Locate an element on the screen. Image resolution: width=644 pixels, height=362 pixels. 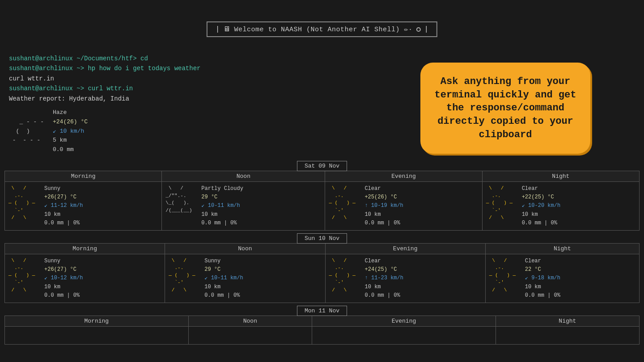
sun-noon-info: Sunny 29 °C ↙ 10-11 km/h 10 km 0.0 mm | … is located at coordinates (224, 278).